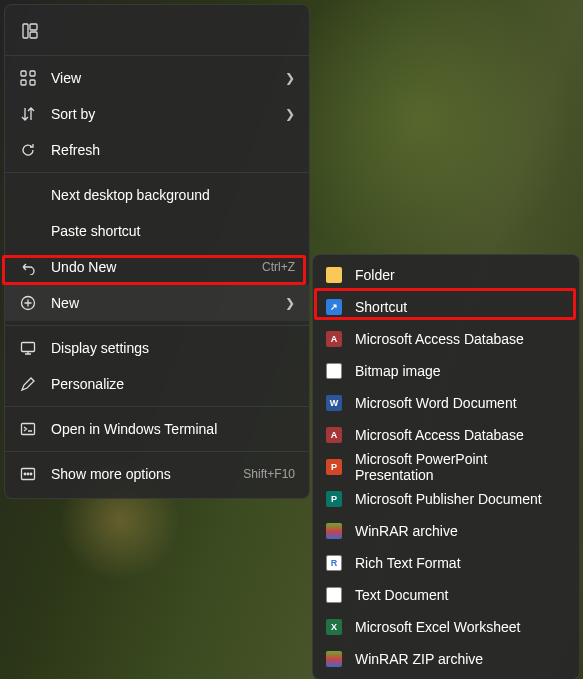  I want to click on folder-icon, so click(334, 275).